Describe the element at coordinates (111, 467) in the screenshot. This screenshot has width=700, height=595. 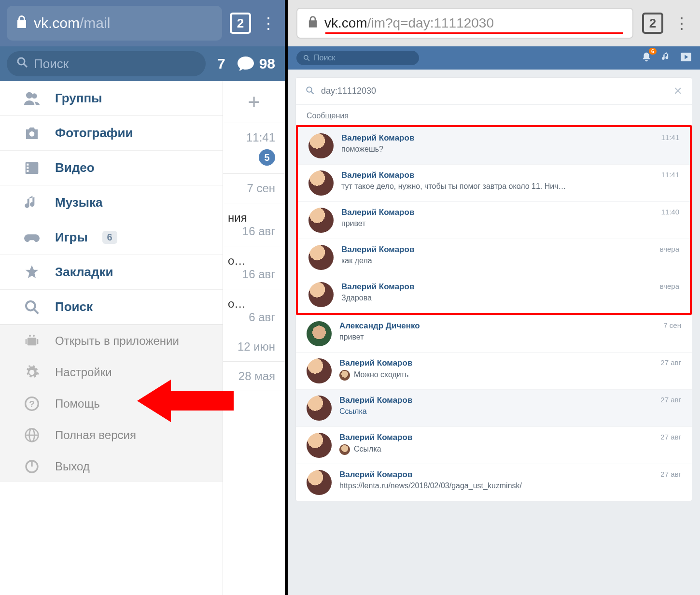
I see `nav-item-power: Выход` at that location.